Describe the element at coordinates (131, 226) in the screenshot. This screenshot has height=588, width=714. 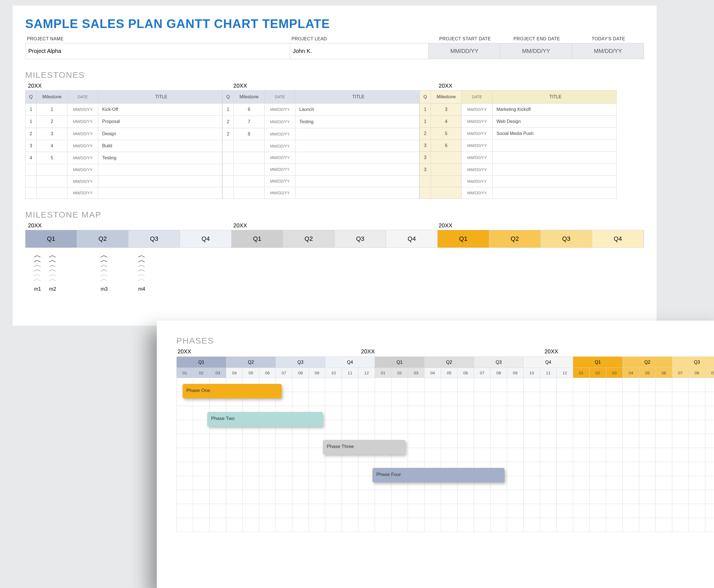
I see `map-year1: 20XX` at that location.